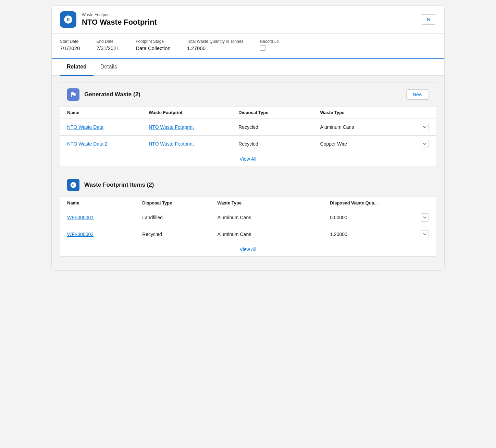  I want to click on wfi-disposal-type-cell: Recycled, so click(173, 234).